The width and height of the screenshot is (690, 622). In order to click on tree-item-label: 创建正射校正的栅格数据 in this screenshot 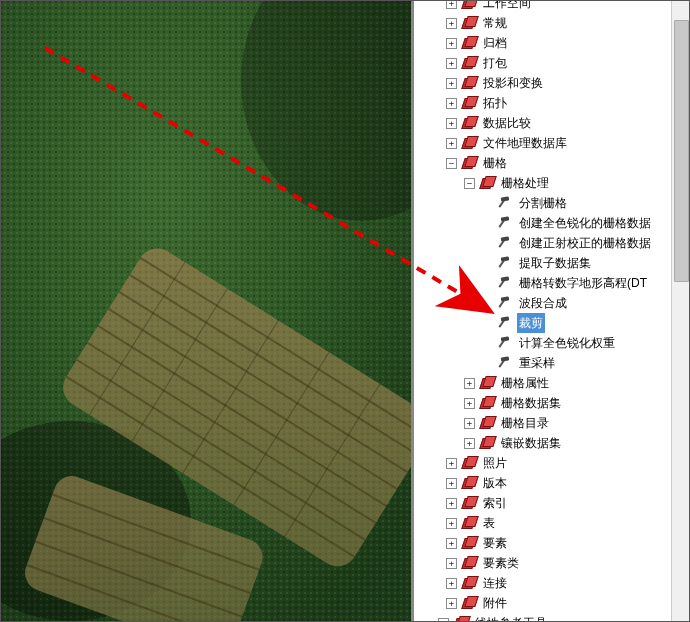, I will do `click(585, 243)`.